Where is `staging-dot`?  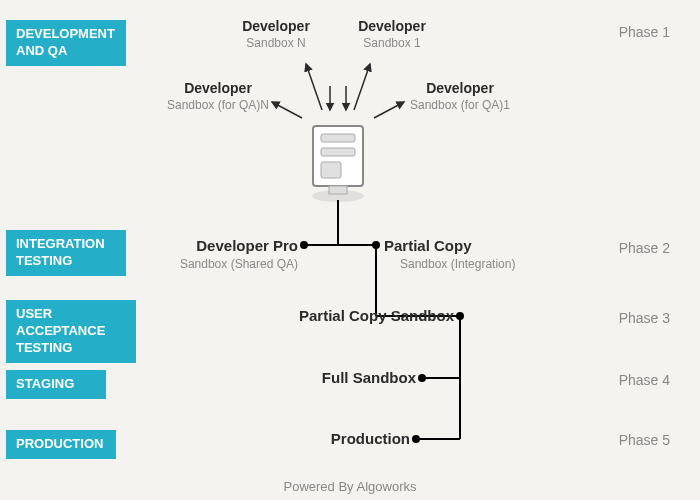 staging-dot is located at coordinates (422, 378).